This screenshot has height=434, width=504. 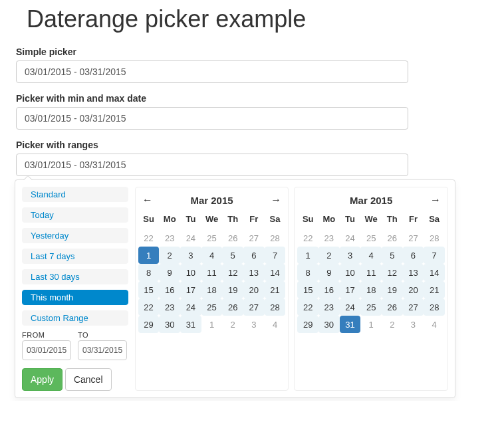 What do you see at coordinates (102, 335) in the screenshot?
I see `to-label: TO` at bounding box center [102, 335].